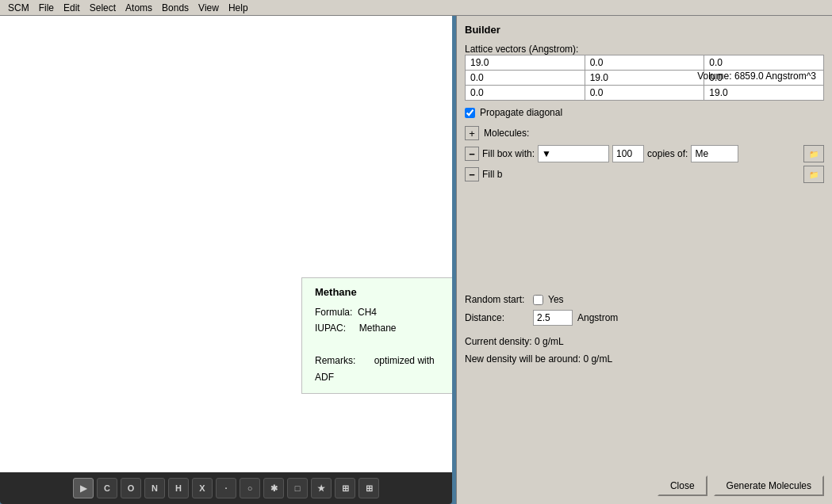 The width and height of the screenshot is (832, 504). Describe the element at coordinates (107, 488) in the screenshot. I see `toolbar-c: C` at that location.